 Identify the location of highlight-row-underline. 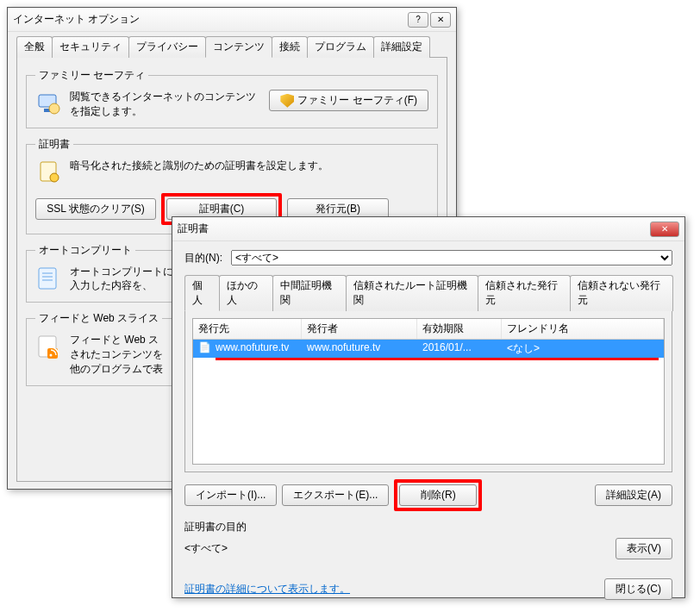
(437, 359).